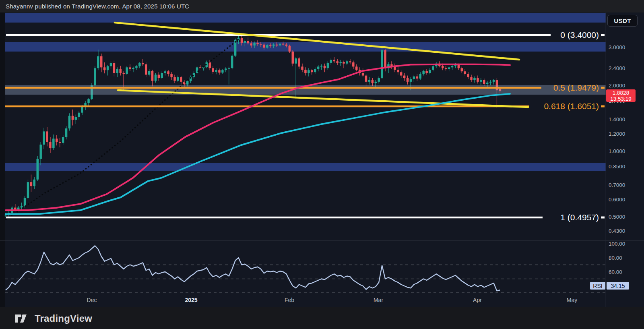  I want to click on candle-countdown: 13:53:19, so click(621, 99).